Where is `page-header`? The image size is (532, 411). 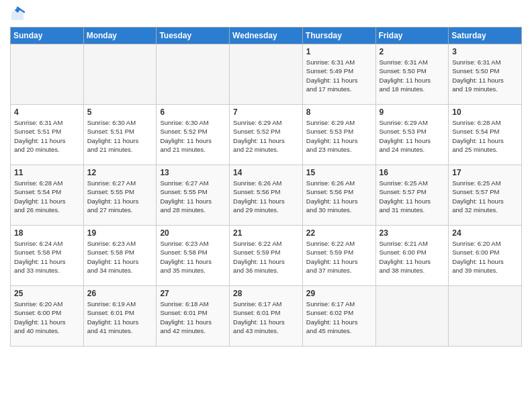
page-header is located at coordinates (266, 14).